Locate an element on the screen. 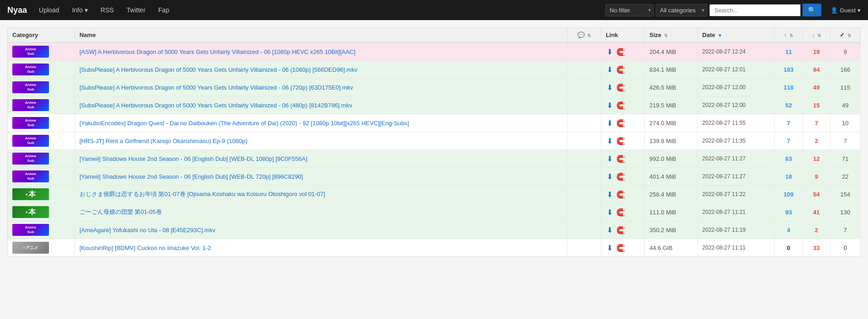 The image size is (868, 319). col-date: Date ▼ is located at coordinates (736, 36).